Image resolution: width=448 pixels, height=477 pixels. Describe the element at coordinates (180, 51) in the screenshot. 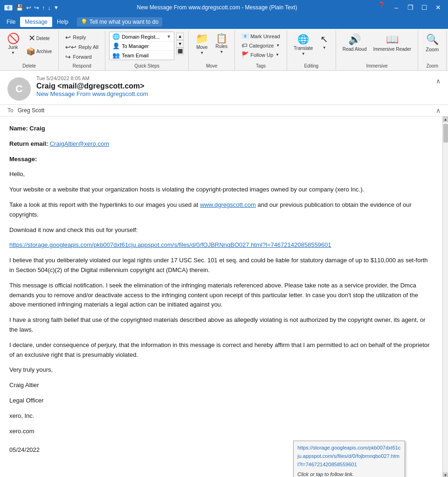

I see `qs-expand: ⬛` at that location.